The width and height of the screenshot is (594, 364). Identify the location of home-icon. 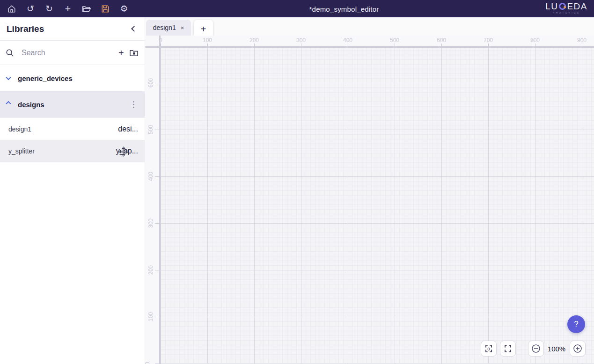
(12, 9).